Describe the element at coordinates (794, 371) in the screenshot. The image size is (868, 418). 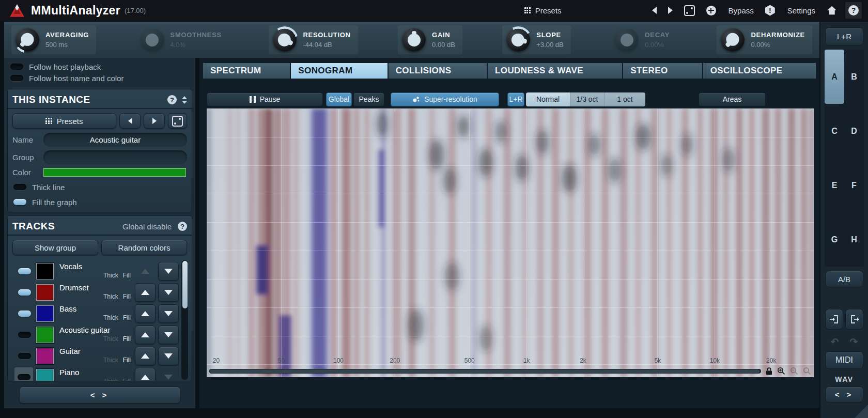
I see `zoom-out-icon` at that location.